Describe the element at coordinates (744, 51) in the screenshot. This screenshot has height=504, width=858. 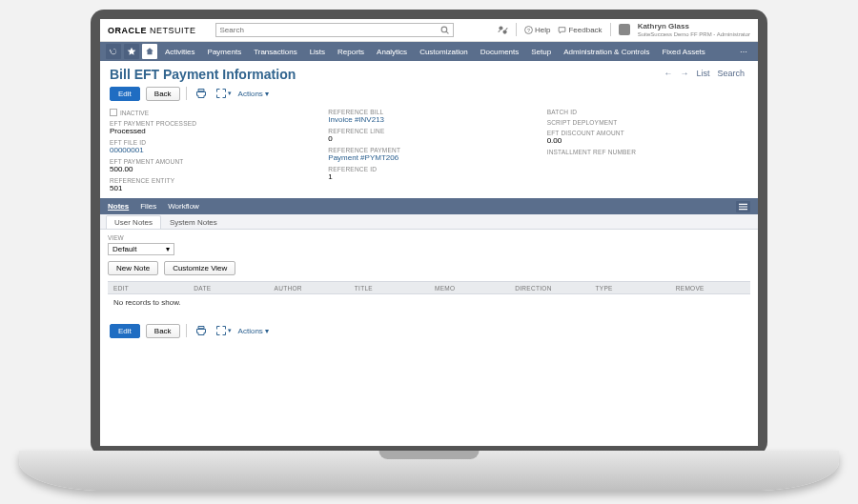
I see `nav-more-icon: ⋯` at that location.